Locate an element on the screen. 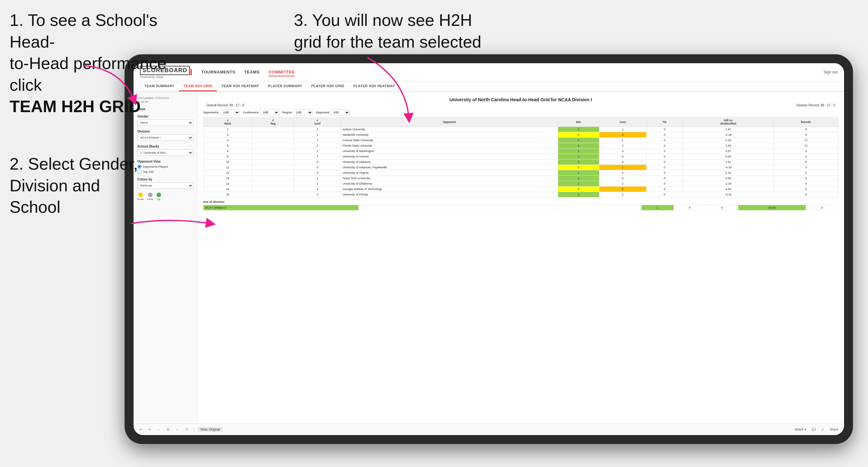  nav-teams: TEAMS is located at coordinates (252, 72).